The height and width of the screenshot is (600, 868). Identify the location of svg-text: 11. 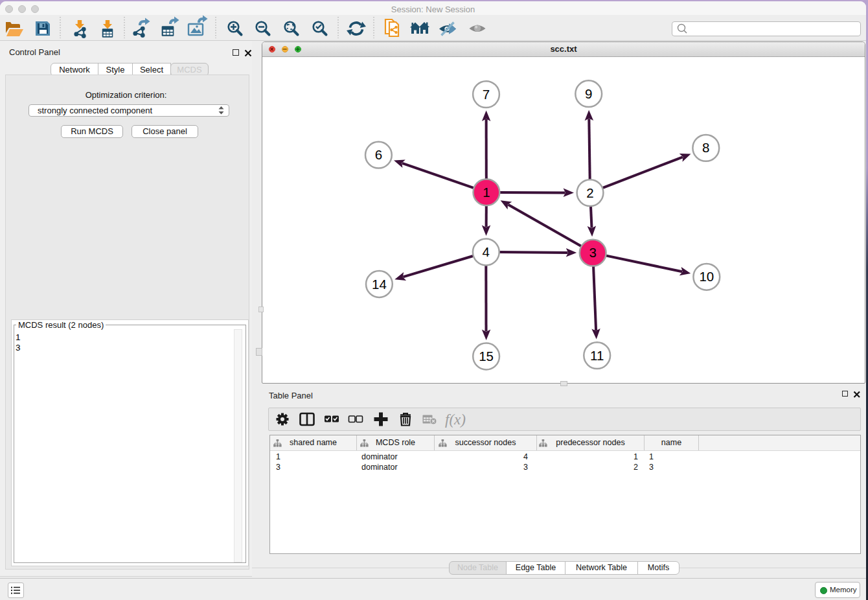
(597, 355).